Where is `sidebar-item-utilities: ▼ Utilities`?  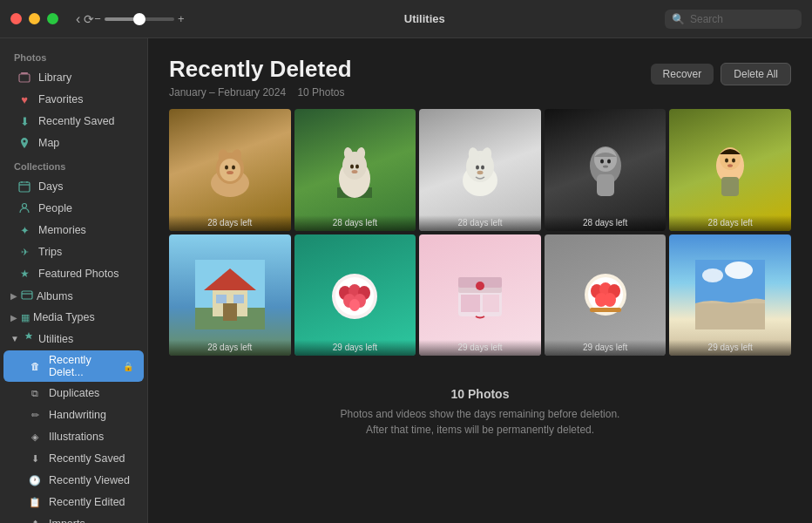 sidebar-item-utilities: ▼ Utilities is located at coordinates (73, 338).